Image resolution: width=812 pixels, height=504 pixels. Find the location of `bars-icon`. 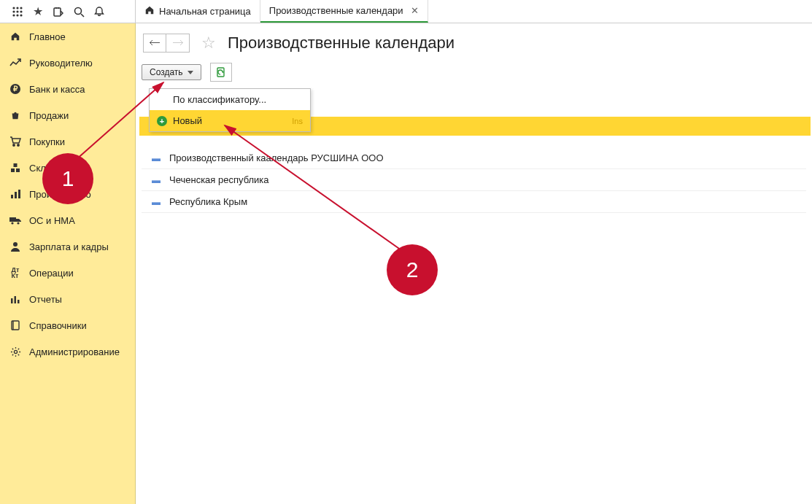

bars-icon is located at coordinates (15, 299).